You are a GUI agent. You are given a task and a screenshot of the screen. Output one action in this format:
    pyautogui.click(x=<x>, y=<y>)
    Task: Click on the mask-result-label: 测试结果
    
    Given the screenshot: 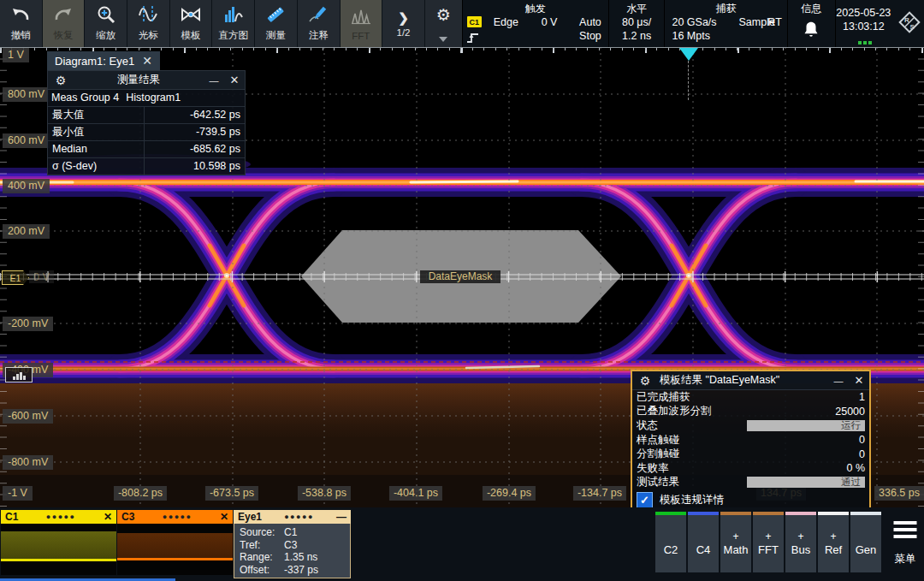 What is the action you would take?
    pyautogui.click(x=658, y=483)
    